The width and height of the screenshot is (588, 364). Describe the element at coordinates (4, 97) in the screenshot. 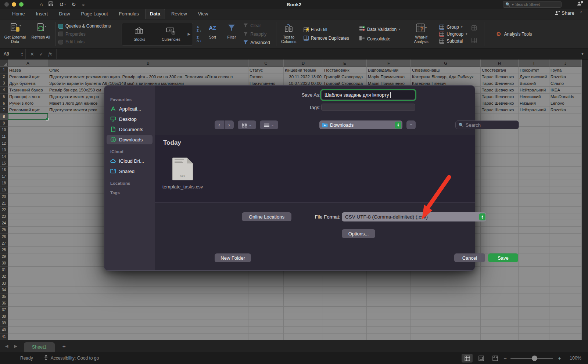

I see `row-header-5: 5` at that location.